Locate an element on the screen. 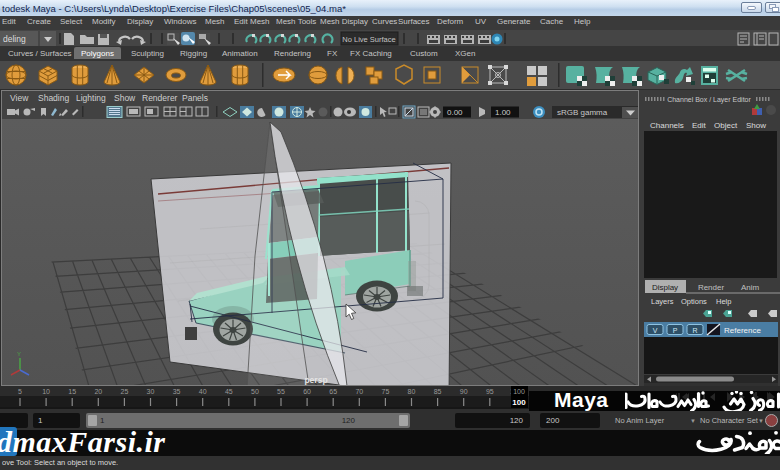 The width and height of the screenshot is (780, 470). svg-text: deling is located at coordinates (14, 39).